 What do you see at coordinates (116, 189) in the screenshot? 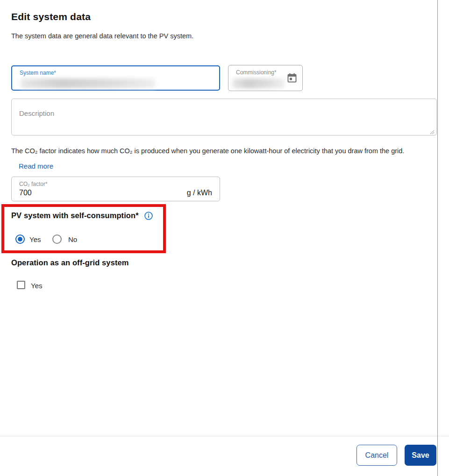
I see `co2-factor-field: CO₂ factor* 700 g / kWh` at bounding box center [116, 189].